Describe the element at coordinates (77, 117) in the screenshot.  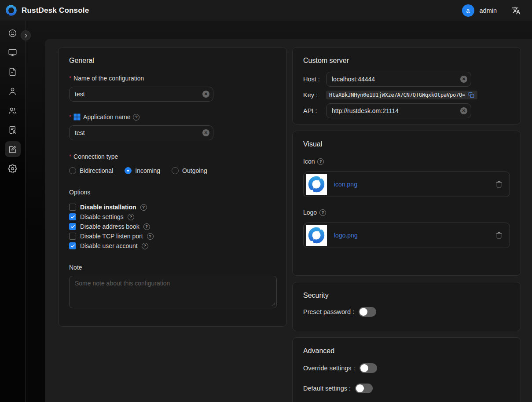
I see `windows-logo-icon` at that location.